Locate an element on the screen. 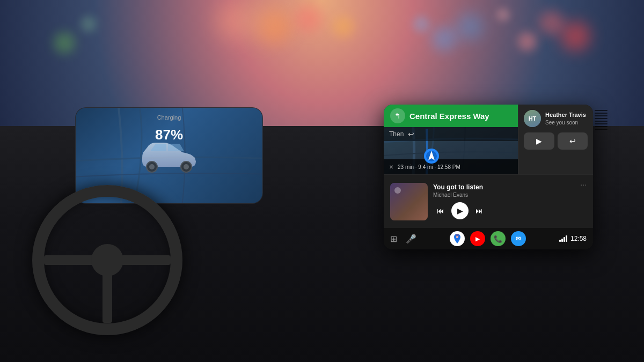 This screenshot has height=362, width=644. music-prev-button: ⏮ is located at coordinates (441, 211).